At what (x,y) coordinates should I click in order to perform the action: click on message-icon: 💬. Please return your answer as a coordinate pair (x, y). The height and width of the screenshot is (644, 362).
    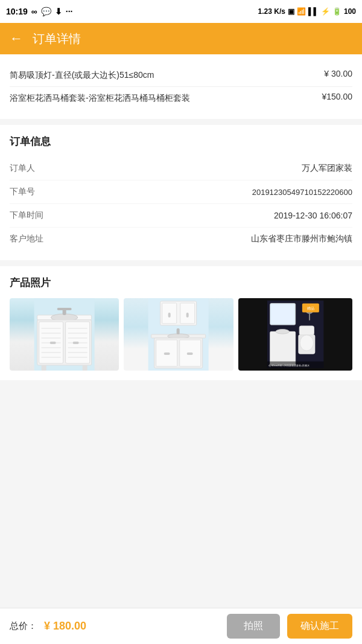
    Looking at the image, I should click on (46, 11).